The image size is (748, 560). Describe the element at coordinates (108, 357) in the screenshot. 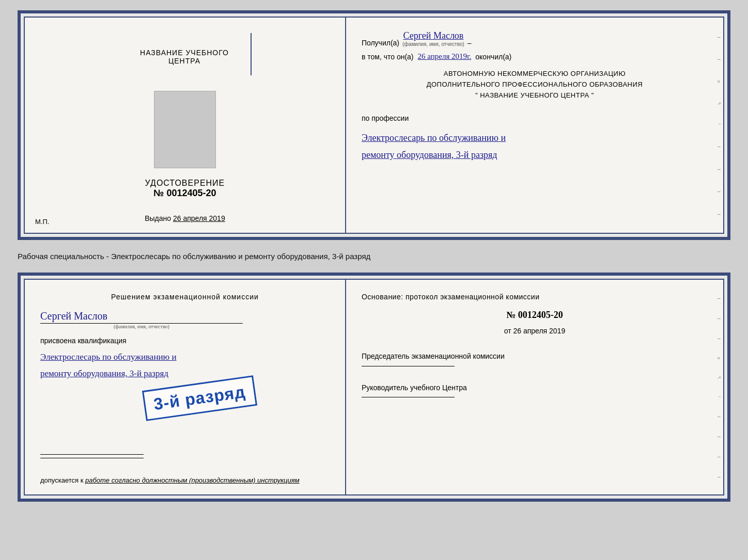

I see `cert2-kvalif-line1: Электрослесарь по обслуживанию и` at that location.